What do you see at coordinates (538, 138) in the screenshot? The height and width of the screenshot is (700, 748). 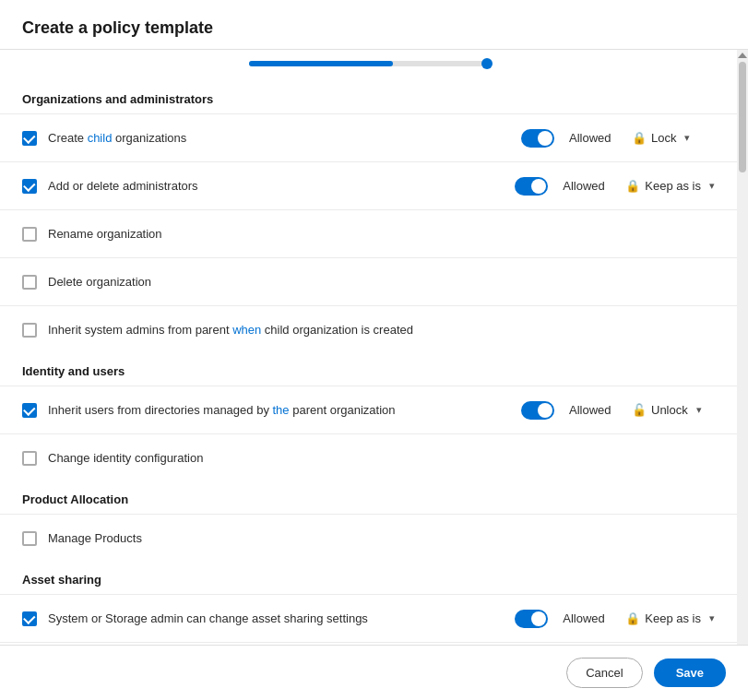 I see `toggle-create-child-orgs` at bounding box center [538, 138].